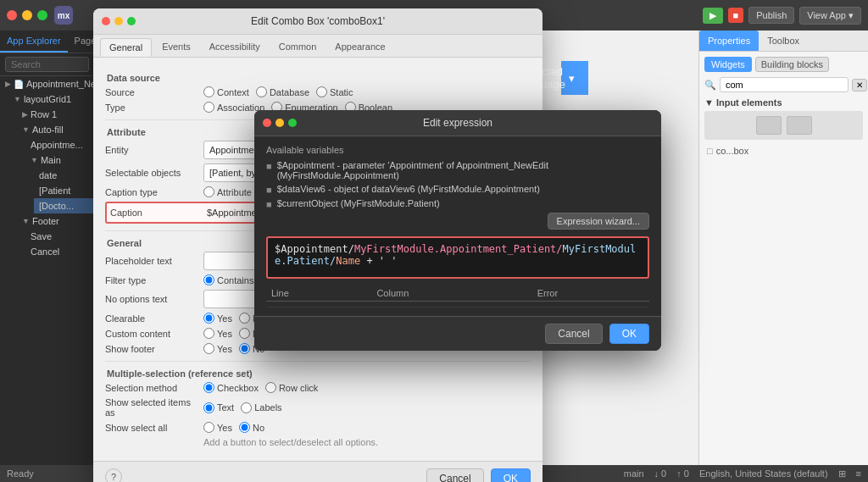 This screenshot has height=482, width=868. Describe the element at coordinates (34, 42) in the screenshot. I see `tab-app-explorer: App Explorer` at that location.